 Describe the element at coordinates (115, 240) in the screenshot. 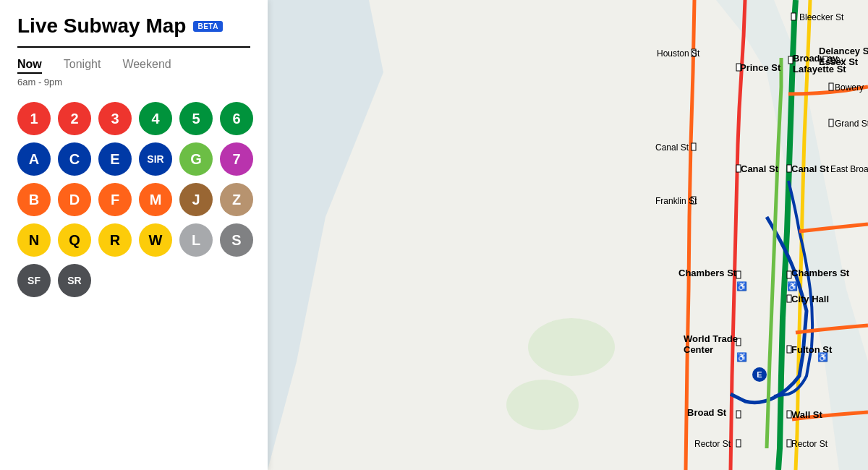

I see `line-R: R` at that location.